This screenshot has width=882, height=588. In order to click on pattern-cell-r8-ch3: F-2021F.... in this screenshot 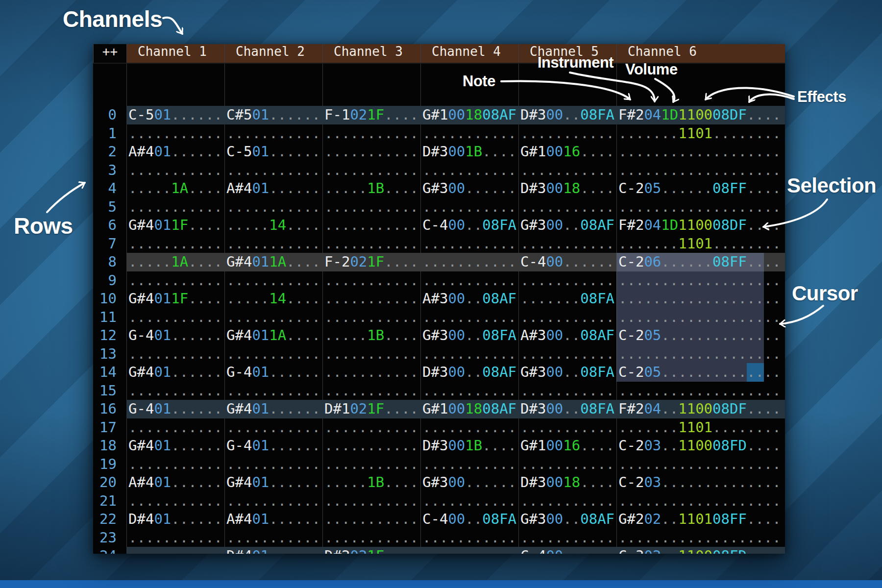, I will do `click(371, 262)`.